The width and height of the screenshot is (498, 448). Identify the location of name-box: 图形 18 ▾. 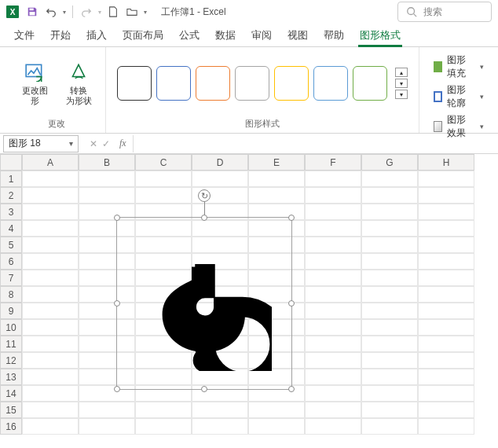
(41, 144).